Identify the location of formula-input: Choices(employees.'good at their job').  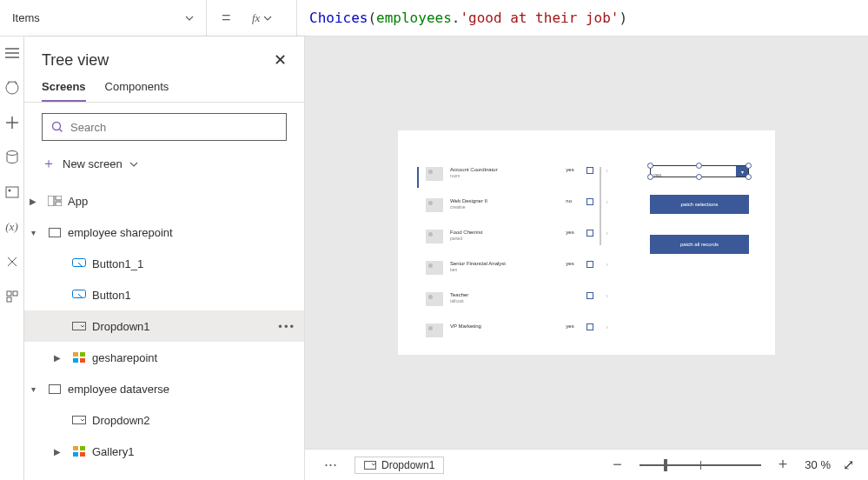
(582, 17).